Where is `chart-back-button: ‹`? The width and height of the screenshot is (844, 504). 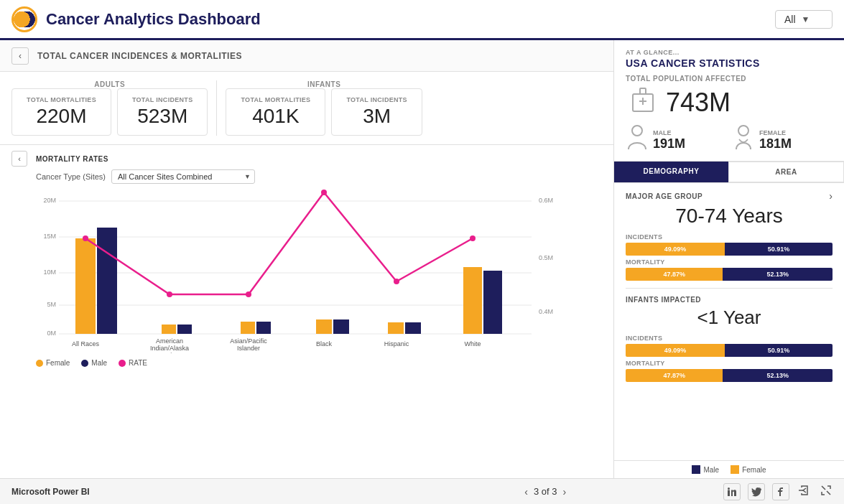 chart-back-button: ‹ is located at coordinates (19, 159).